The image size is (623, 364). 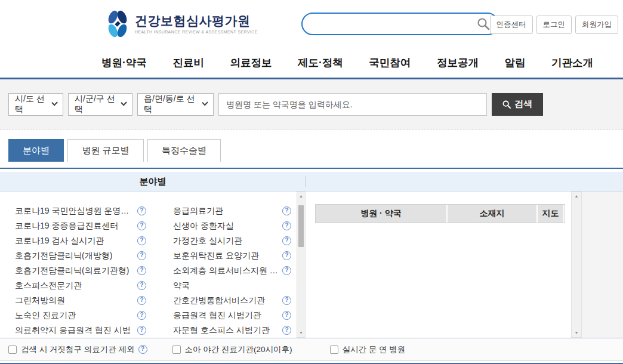 What do you see at coordinates (81, 211) in the screenshot?
I see `category-item: 코로나19 국민안심병원 운영기관 ?` at bounding box center [81, 211].